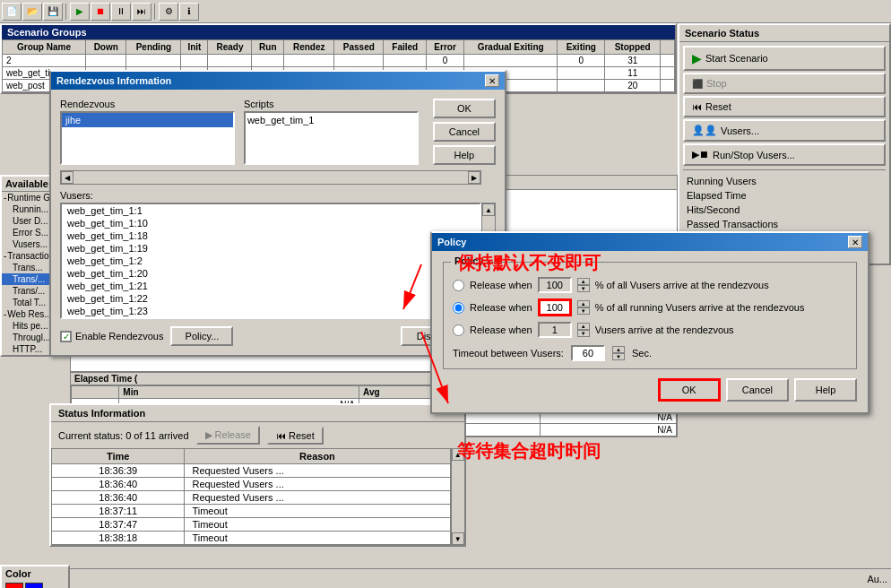 This screenshot has height=588, width=891. I want to click on runstop-vusers-button: ▶⏹ Run/Stop Vusers..., so click(784, 154).